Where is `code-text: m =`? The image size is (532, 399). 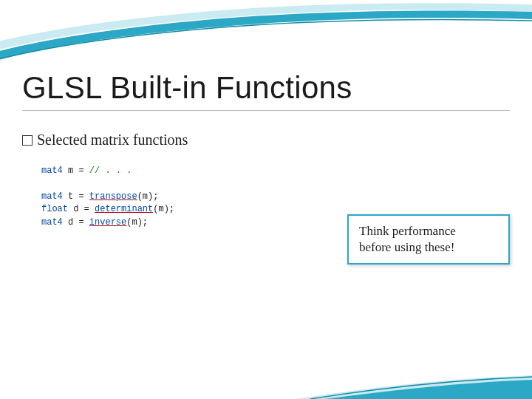
code-text: m = is located at coordinates (76, 171).